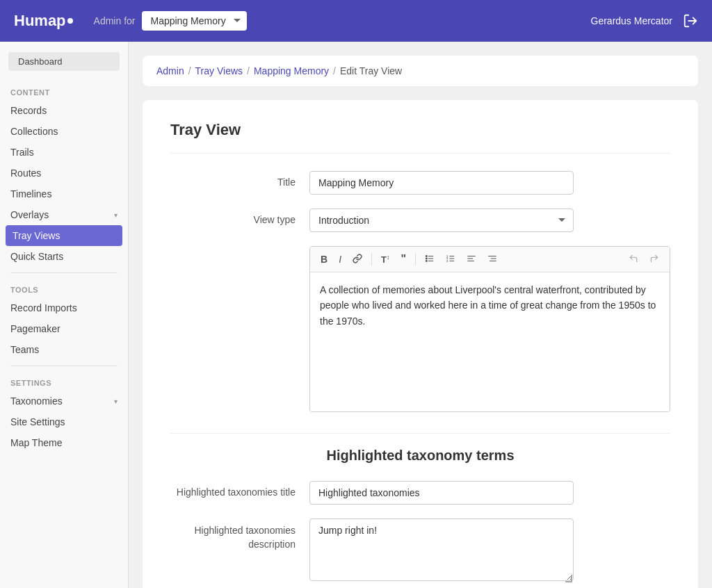 This screenshot has height=588, width=712. I want to click on sidebar-item-record-imports: Record Imports, so click(64, 308).